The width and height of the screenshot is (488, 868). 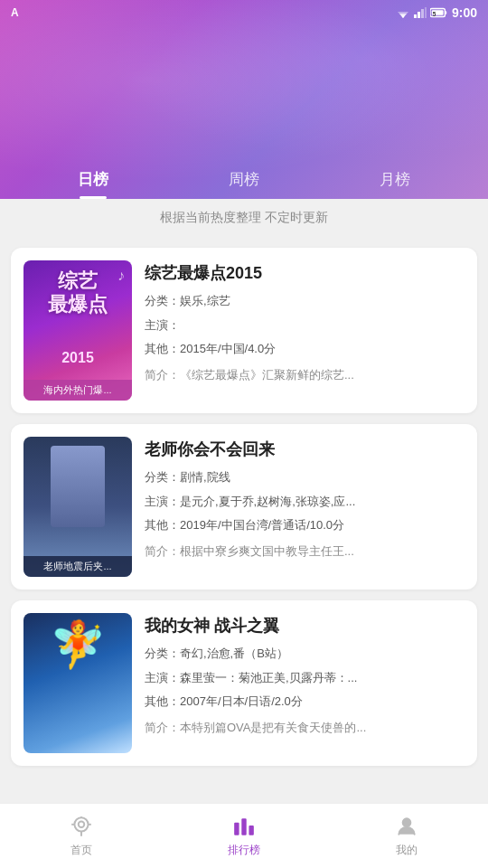 What do you see at coordinates (81, 835) in the screenshot?
I see `nav-item-home: 首页` at bounding box center [81, 835].